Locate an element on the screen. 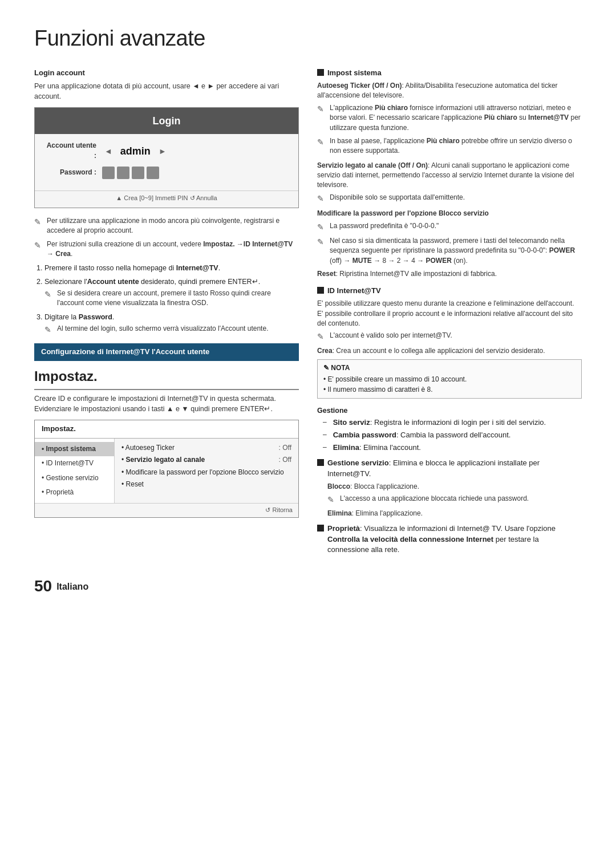 The width and height of the screenshot is (616, 852). password-value-container is located at coordinates (195, 173).